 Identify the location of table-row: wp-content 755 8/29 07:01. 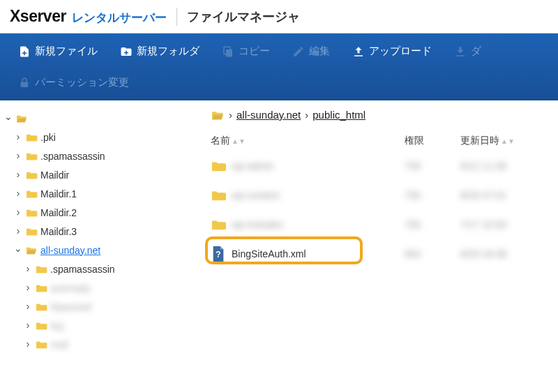
(384, 195).